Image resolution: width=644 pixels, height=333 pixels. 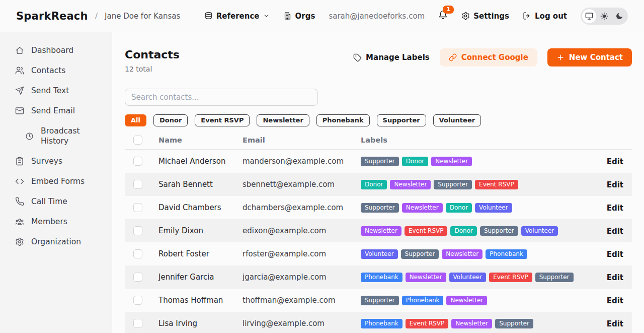 I want to click on sidebar-item-send-email: Send Email, so click(x=56, y=111).